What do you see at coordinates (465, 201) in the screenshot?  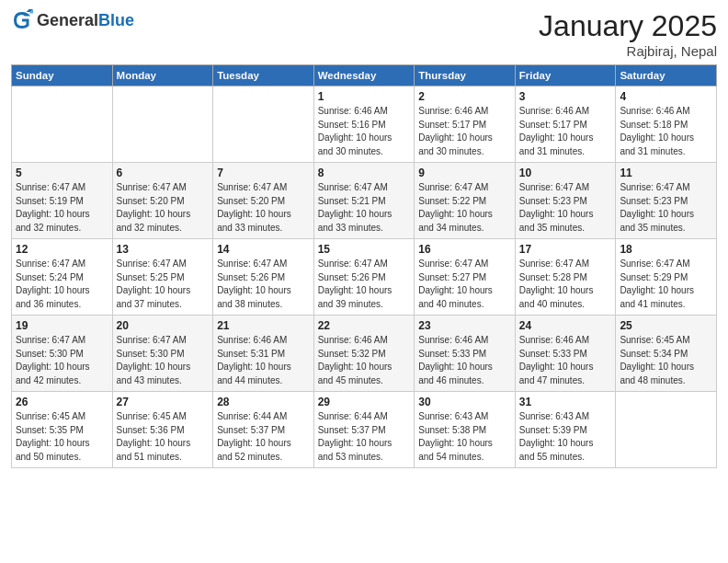 I see `calendar-cell: 9Sunrise: 6:47 AMSunset: 5:22 PMDaylight…` at bounding box center [465, 201].